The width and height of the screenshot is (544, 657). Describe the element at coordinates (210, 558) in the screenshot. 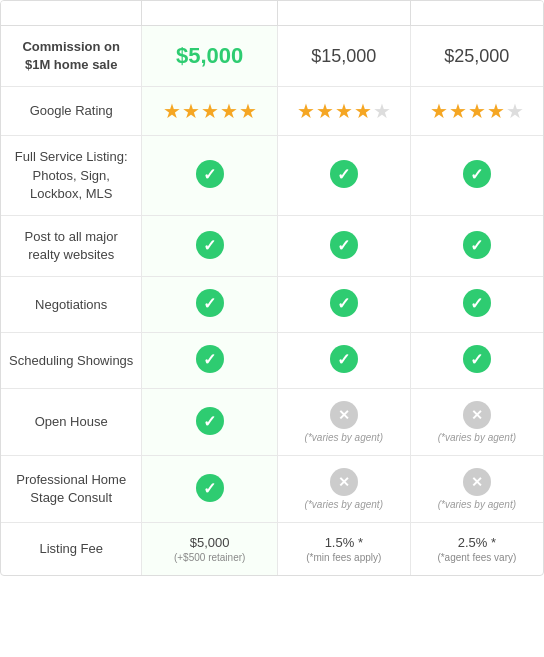

I see `listing-fee-sub: (+$500 retainer)` at that location.